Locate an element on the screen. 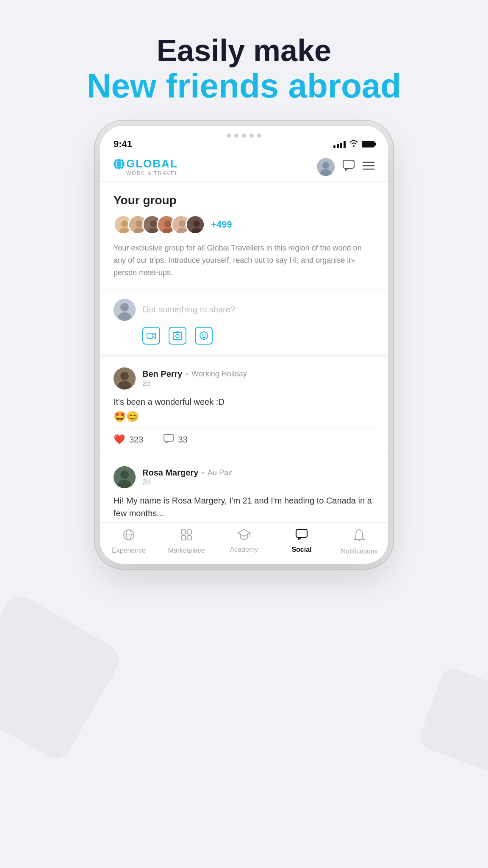 The height and width of the screenshot is (868, 488). composer-actions is located at coordinates (244, 336).